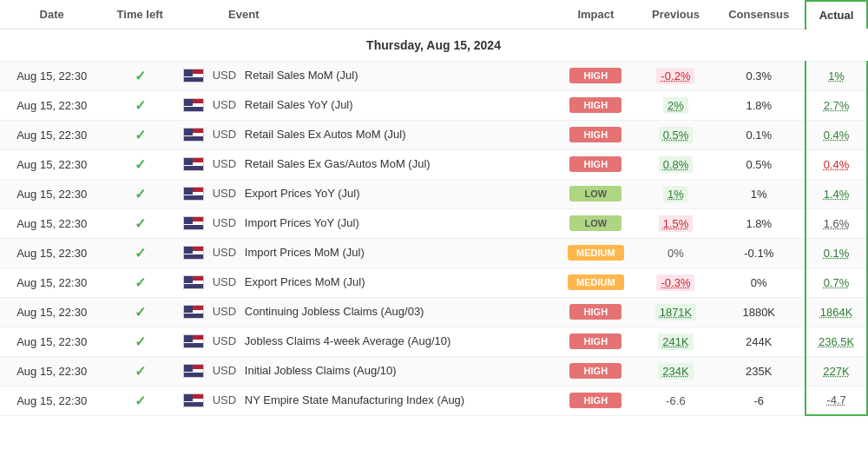 This screenshot has width=868, height=469. I want to click on consensus-value: 1.8%, so click(759, 106).